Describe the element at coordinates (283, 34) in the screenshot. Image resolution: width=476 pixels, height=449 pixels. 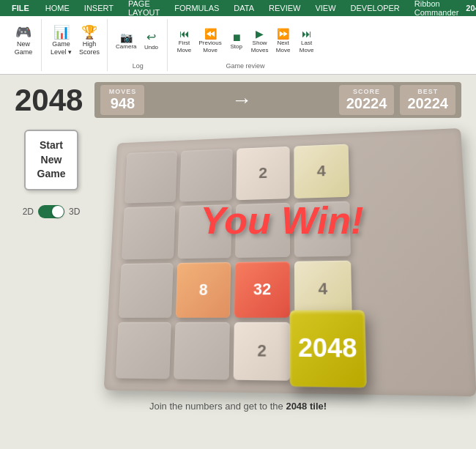
I see `next-move-icon: ⏩` at that location.